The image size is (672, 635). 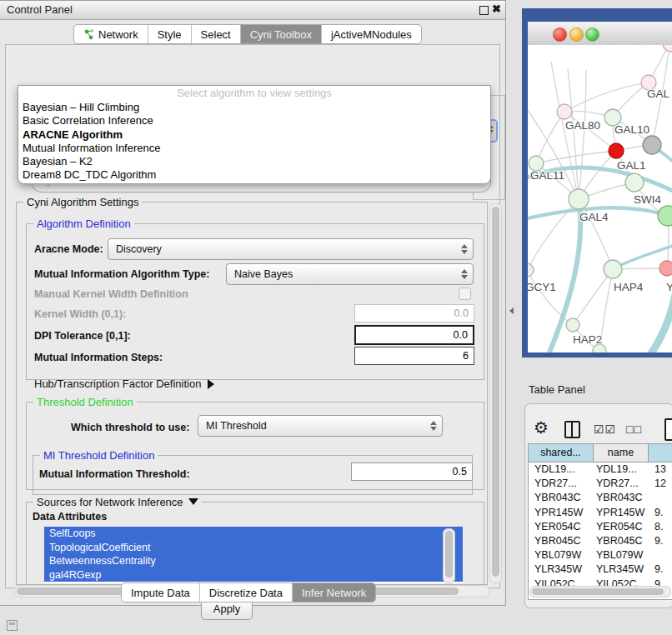 I want to click on column-header-partial, so click(x=660, y=453).